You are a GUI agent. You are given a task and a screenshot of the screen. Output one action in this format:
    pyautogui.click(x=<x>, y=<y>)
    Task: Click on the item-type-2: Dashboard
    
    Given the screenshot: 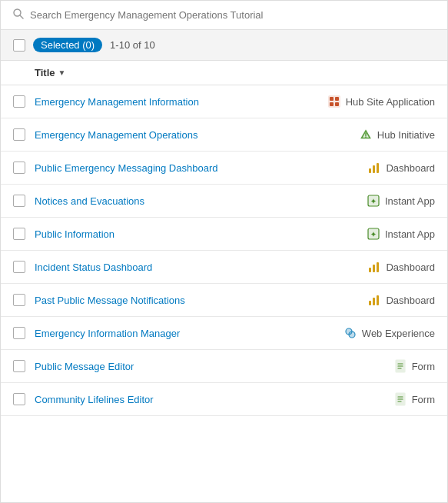 What is the action you would take?
    pyautogui.click(x=373, y=168)
    